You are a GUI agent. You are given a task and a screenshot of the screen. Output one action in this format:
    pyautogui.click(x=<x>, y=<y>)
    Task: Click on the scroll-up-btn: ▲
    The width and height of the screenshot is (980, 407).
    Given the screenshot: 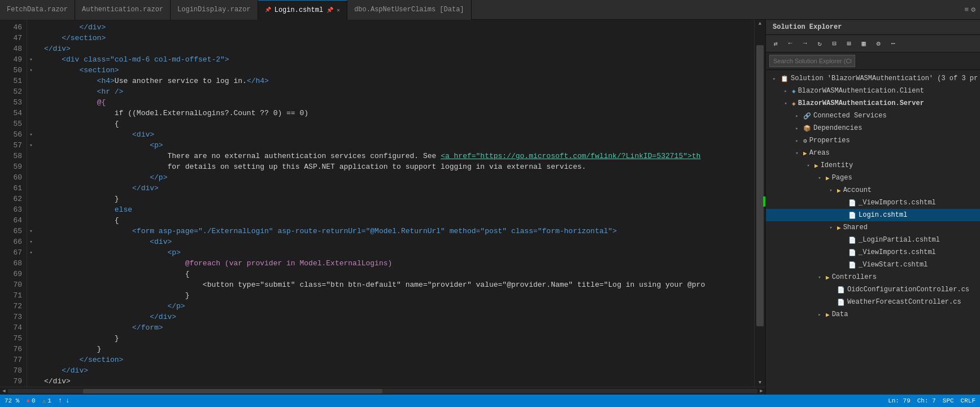 What is the action you would take?
    pyautogui.click(x=760, y=24)
    